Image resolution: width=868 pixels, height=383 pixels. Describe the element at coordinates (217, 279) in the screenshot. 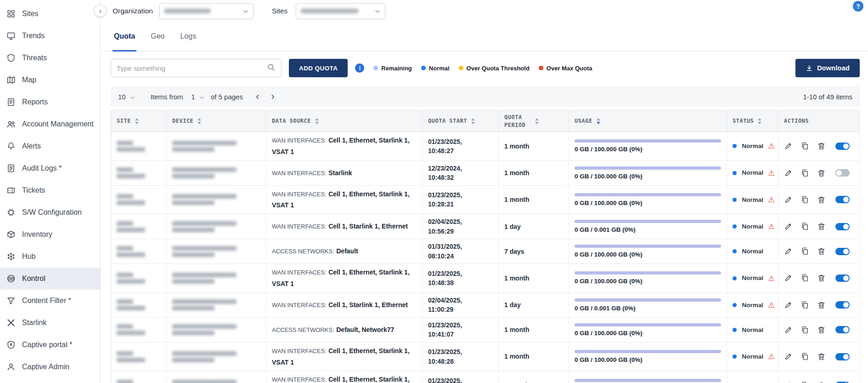

I see `device-cell` at that location.